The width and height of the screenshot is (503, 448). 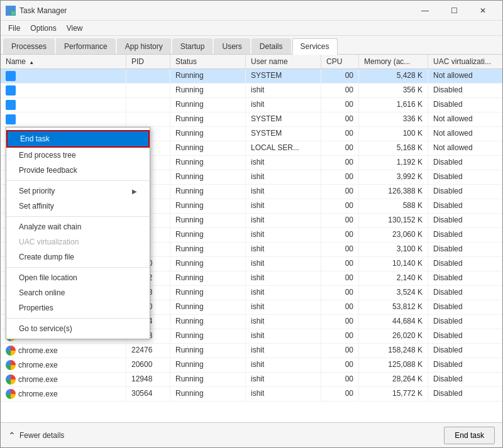 What do you see at coordinates (252, 395) in the screenshot?
I see `table-row: chrome.exe 30564 Running ishit 00 15,772…` at bounding box center [252, 395].